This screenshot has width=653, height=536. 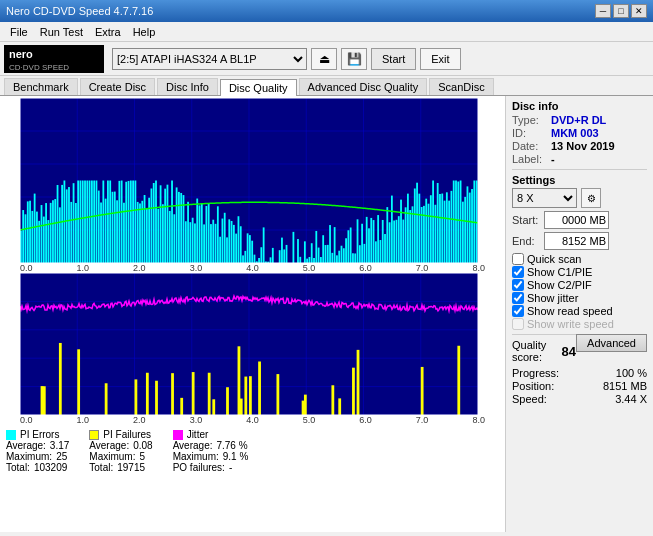 I want to click on end-label: End:, so click(x=526, y=241).